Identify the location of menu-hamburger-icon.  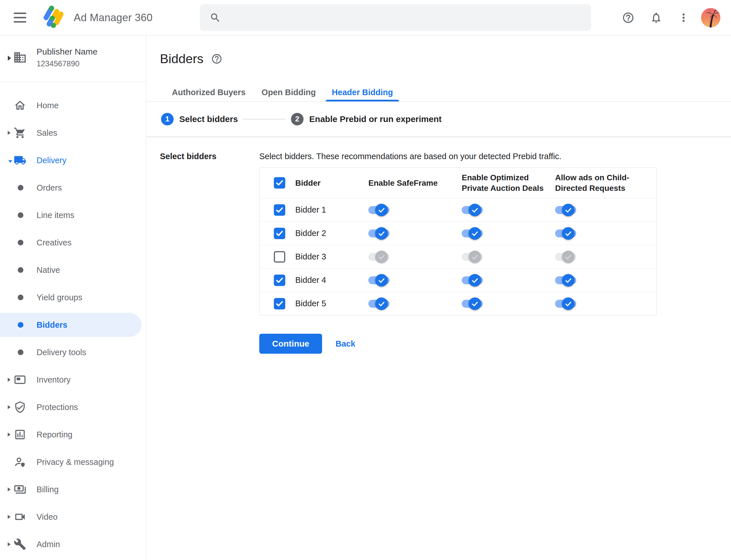
(20, 18).